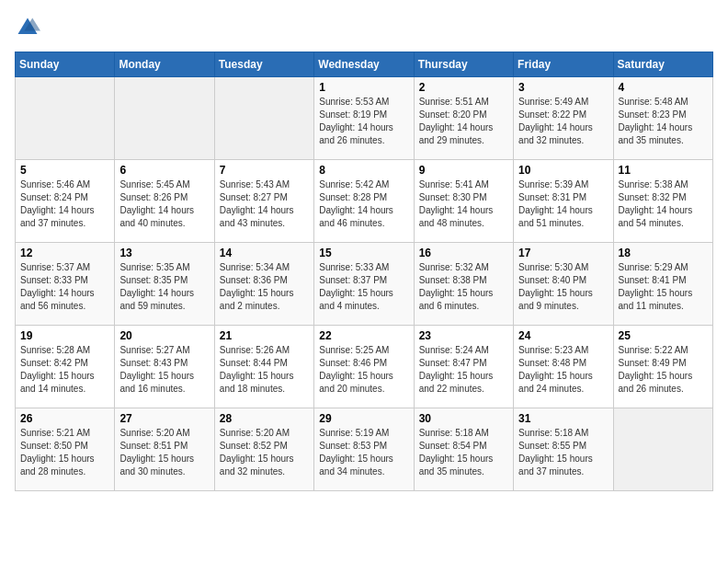  What do you see at coordinates (463, 204) in the screenshot?
I see `day-info: Sunrise: 5:41 AM Sunset: 8:30 PM Dayligh…` at bounding box center [463, 204].